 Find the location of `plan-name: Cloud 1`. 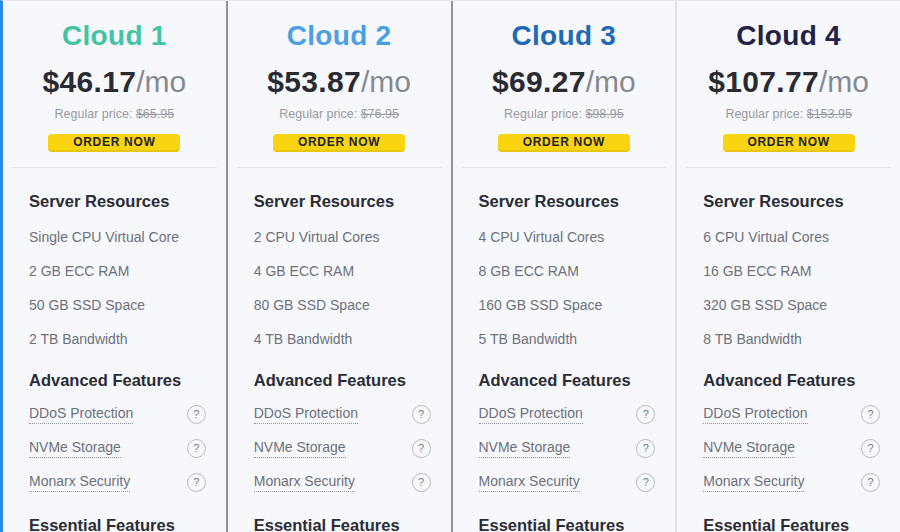

plan-name: Cloud 1 is located at coordinates (114, 36).